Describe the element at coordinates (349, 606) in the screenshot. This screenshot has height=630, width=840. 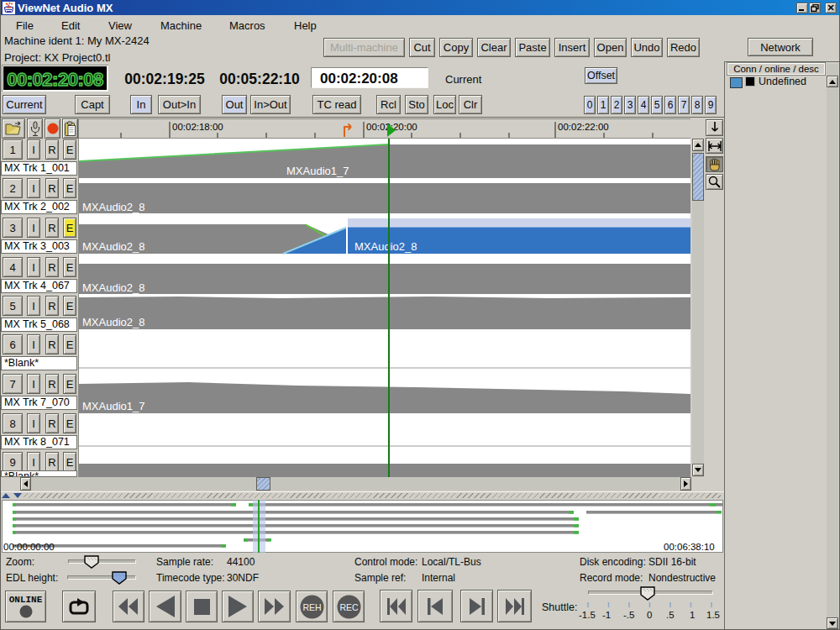
I see `svg-text: REC` at that location.